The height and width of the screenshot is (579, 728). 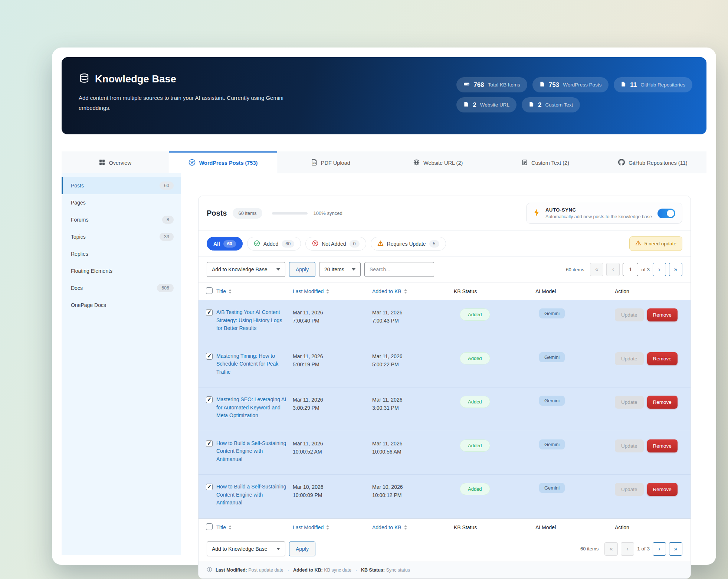 What do you see at coordinates (445, 322) in the screenshot?
I see `table-row: A/B Testing Your AI Content Strategy: Us…` at bounding box center [445, 322].